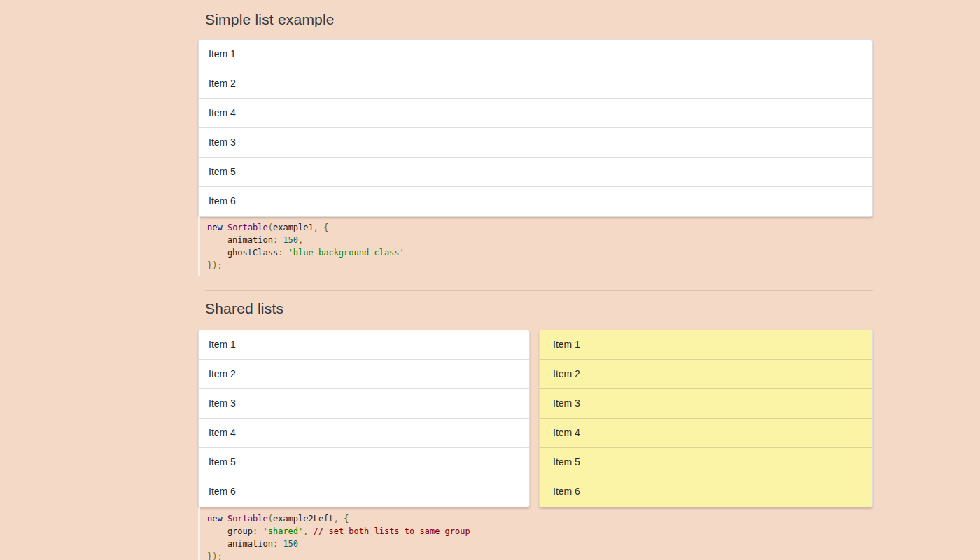 This screenshot has width=980, height=560. I want to click on code-token: ghostClass, so click(242, 253).